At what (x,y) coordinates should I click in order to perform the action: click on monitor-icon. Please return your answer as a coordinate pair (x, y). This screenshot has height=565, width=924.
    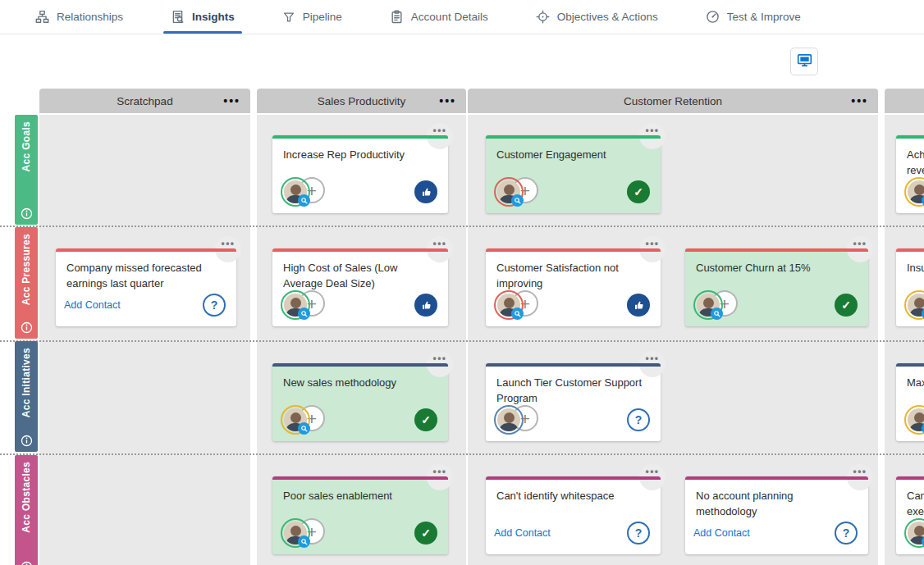
    Looking at the image, I should click on (804, 62).